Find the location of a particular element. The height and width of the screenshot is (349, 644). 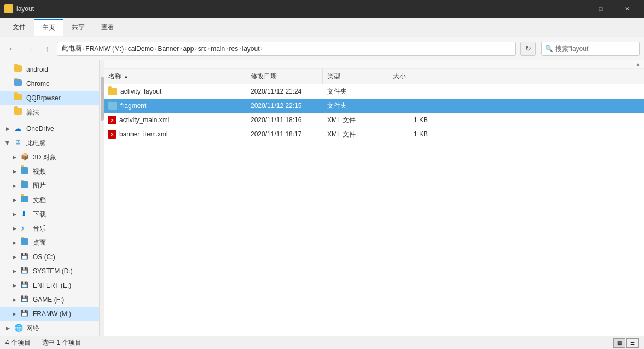

maximize-button: □ is located at coordinates (601, 9).